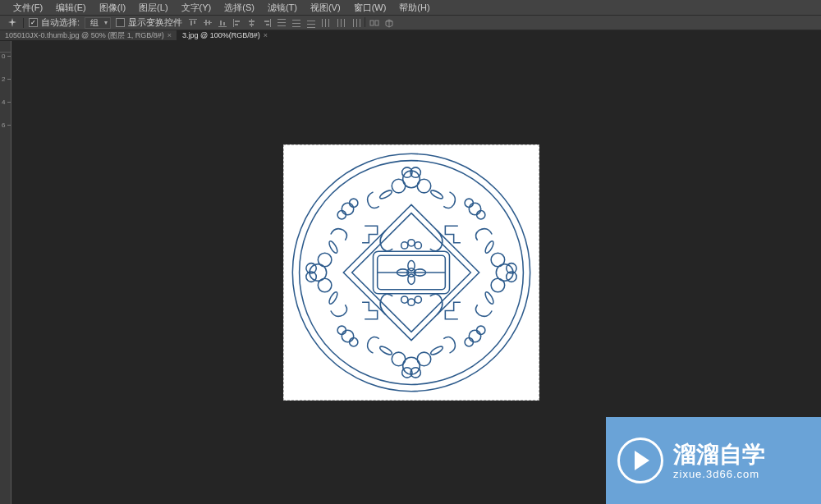 The width and height of the screenshot is (821, 504). What do you see at coordinates (719, 455) in the screenshot?
I see `watermark-title: 溜溜自学` at bounding box center [719, 455].